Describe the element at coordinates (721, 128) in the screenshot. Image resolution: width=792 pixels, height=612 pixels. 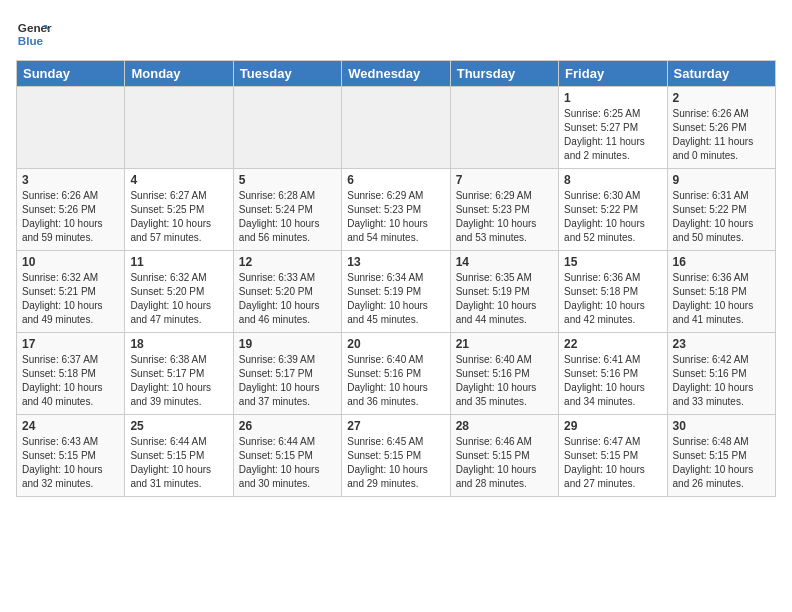
I see `calendar-cell: 2Sunrise: 6:26 AM Sunset: 5:26 PM Daylig…` at that location.